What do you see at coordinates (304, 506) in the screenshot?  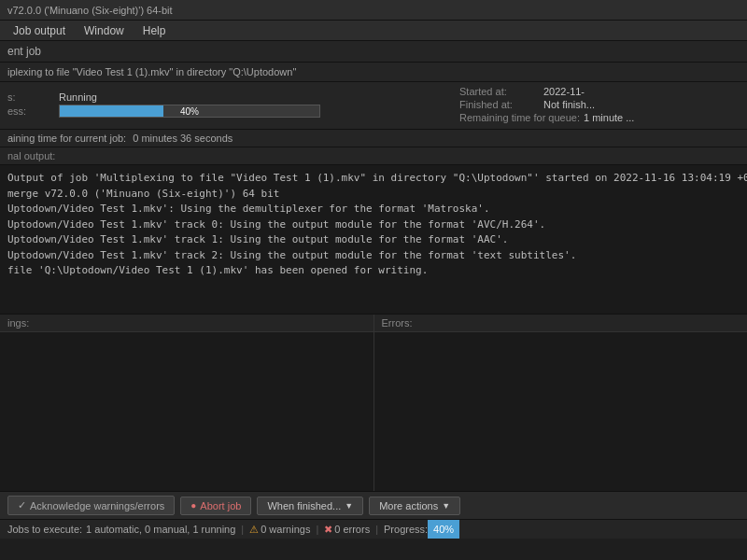 I see `when-finished-label: When finished...` at bounding box center [304, 506].